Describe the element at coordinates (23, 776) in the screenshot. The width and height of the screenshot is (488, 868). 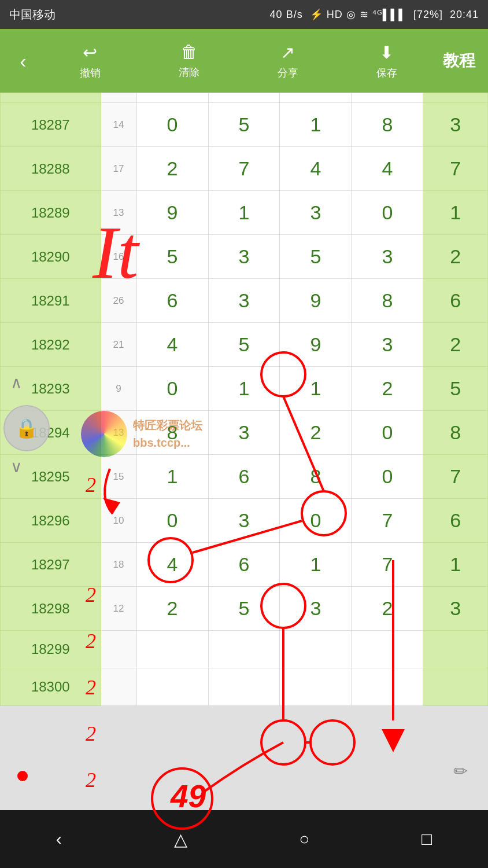
I see `red-indicator` at that location.